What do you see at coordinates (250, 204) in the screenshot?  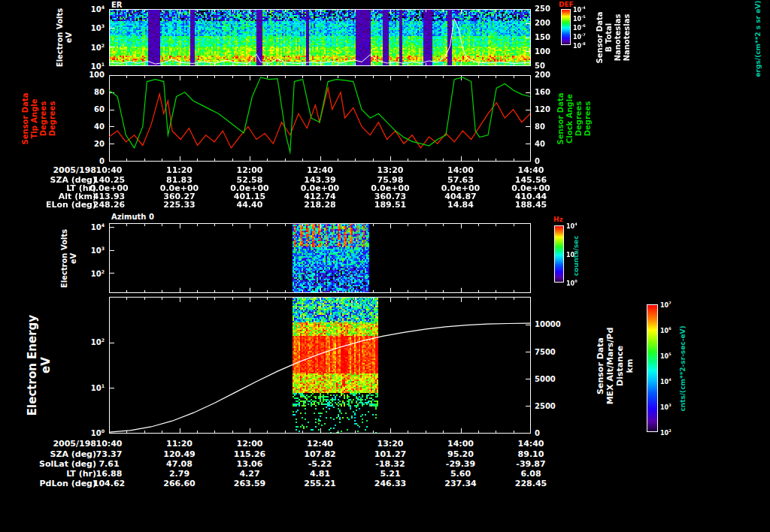 I see `annotation-value: 44.40` at bounding box center [250, 204].